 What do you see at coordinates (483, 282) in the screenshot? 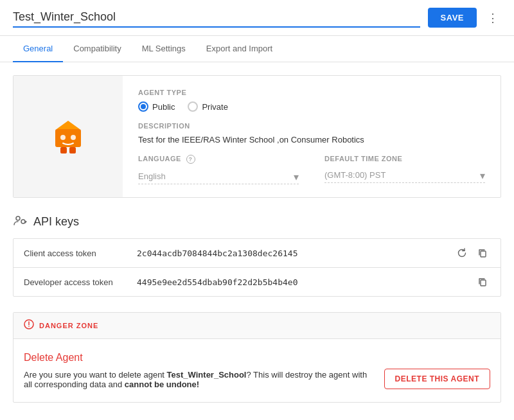
I see `api-developer-actions` at bounding box center [483, 282].